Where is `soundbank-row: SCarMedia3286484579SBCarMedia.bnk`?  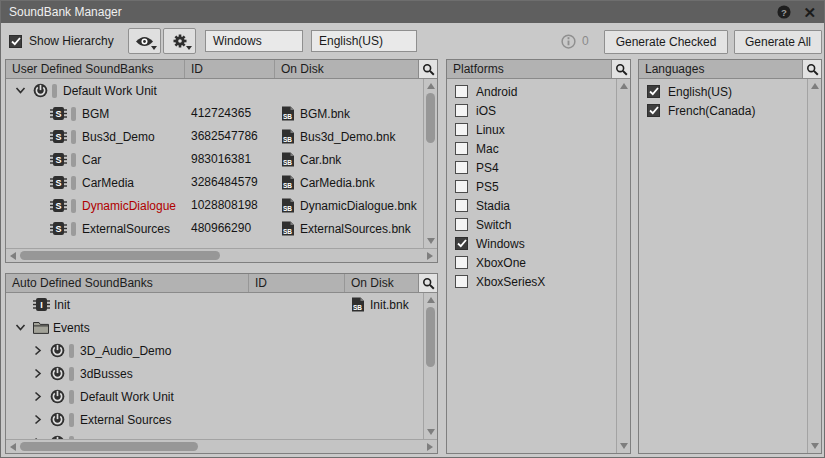 soundbank-row: SCarMedia3286484579SBCarMedia.bnk is located at coordinates (214, 182).